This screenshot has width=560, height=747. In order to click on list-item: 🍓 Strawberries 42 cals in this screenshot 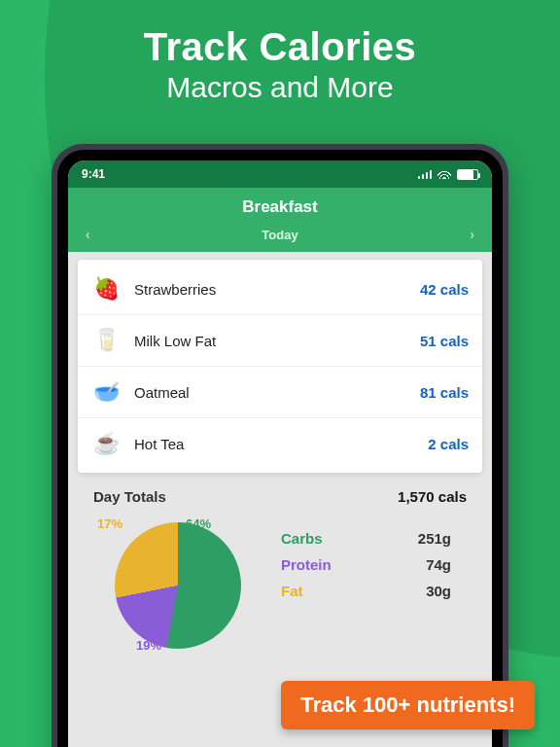, I will do `click(280, 290)`.